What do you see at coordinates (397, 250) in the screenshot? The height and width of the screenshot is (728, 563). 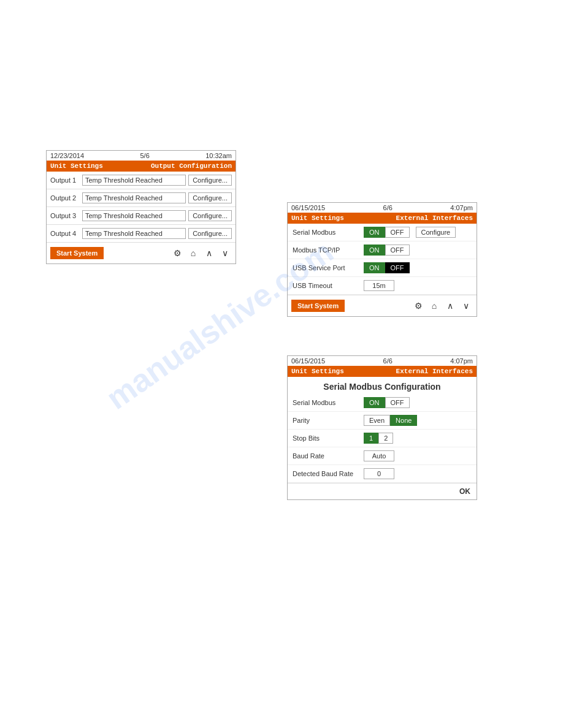 I see `modbus-tcpip-off-btn: OFF` at bounding box center [397, 250].